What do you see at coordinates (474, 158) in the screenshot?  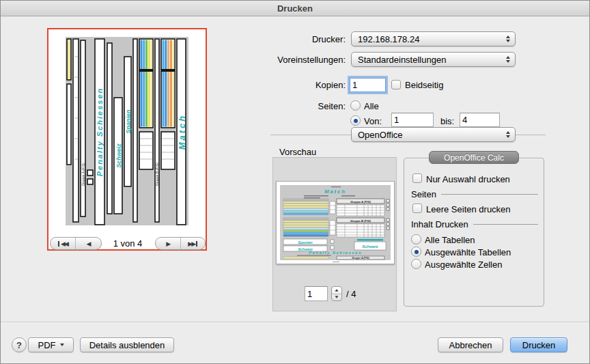 I see `calc-group-title: OpenOffice Calc` at bounding box center [474, 158].